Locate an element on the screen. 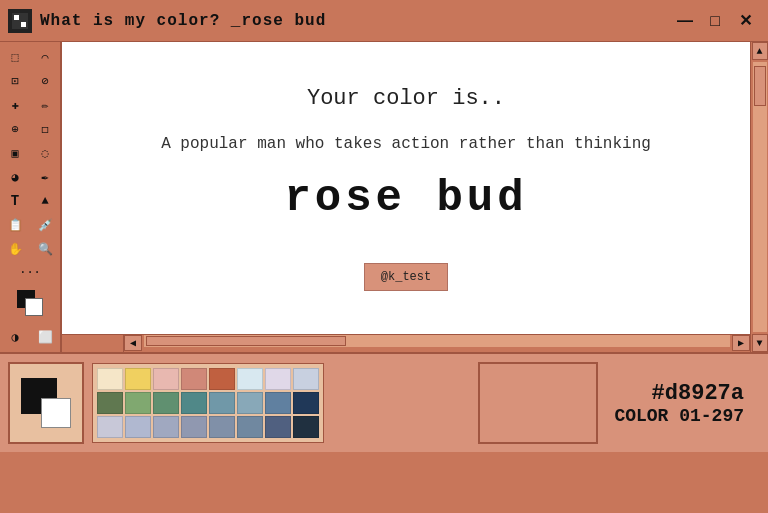  crop-tool: ⊡ is located at coordinates (15, 81).